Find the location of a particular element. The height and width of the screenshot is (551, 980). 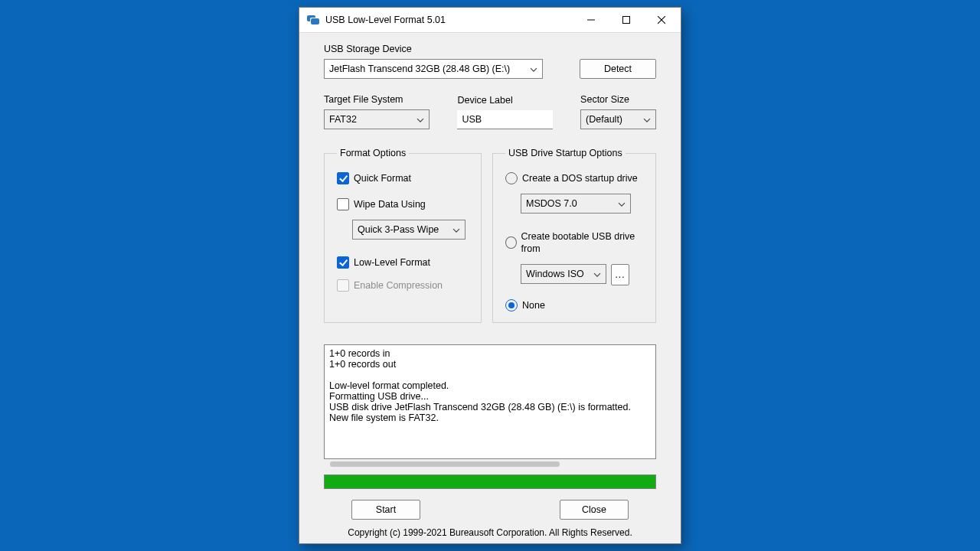

startup-options-group: USB Drive Startup Options Create a DOS s… is located at coordinates (574, 236).